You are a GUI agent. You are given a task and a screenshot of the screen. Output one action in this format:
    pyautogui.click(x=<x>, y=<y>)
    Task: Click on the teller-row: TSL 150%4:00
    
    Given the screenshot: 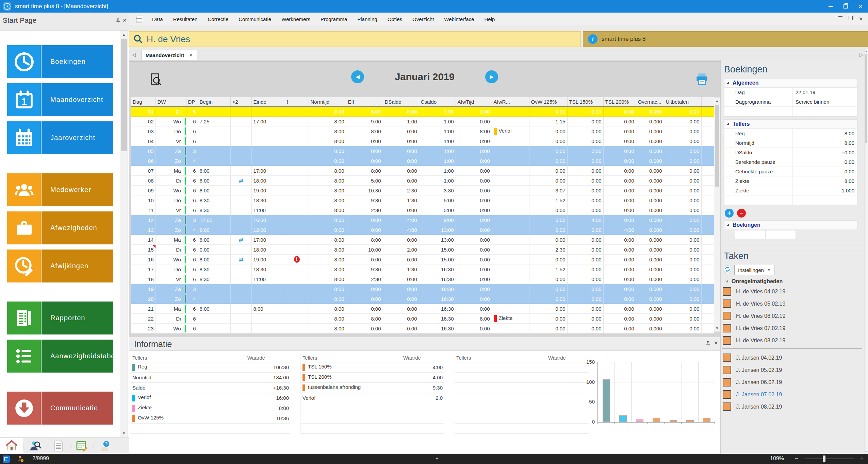 What is the action you would take?
    pyautogui.click(x=373, y=367)
    